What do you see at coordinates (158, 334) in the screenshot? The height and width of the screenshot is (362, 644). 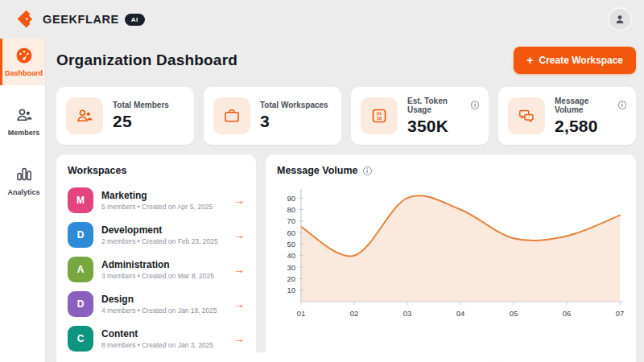 I see `workspace-name: Content` at bounding box center [158, 334].